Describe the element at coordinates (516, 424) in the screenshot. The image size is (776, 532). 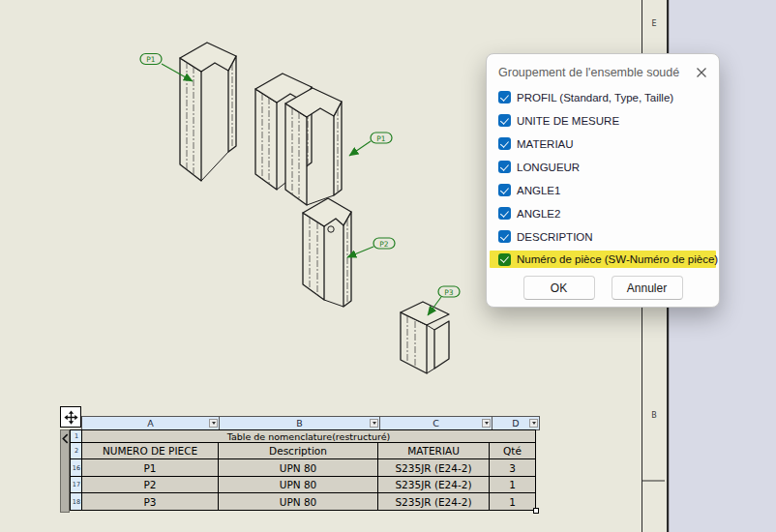
I see `column-header-d: D` at that location.